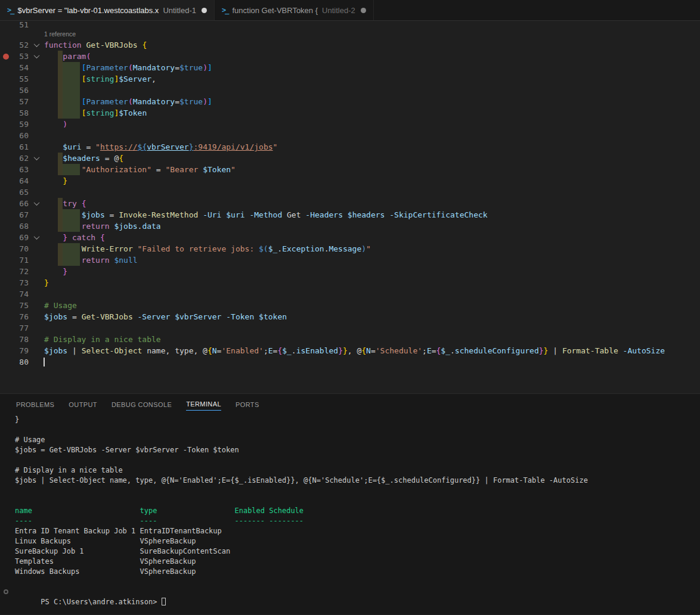 This screenshot has width=700, height=615. Describe the element at coordinates (350, 91) in the screenshot. I see `code-line: 56` at that location.